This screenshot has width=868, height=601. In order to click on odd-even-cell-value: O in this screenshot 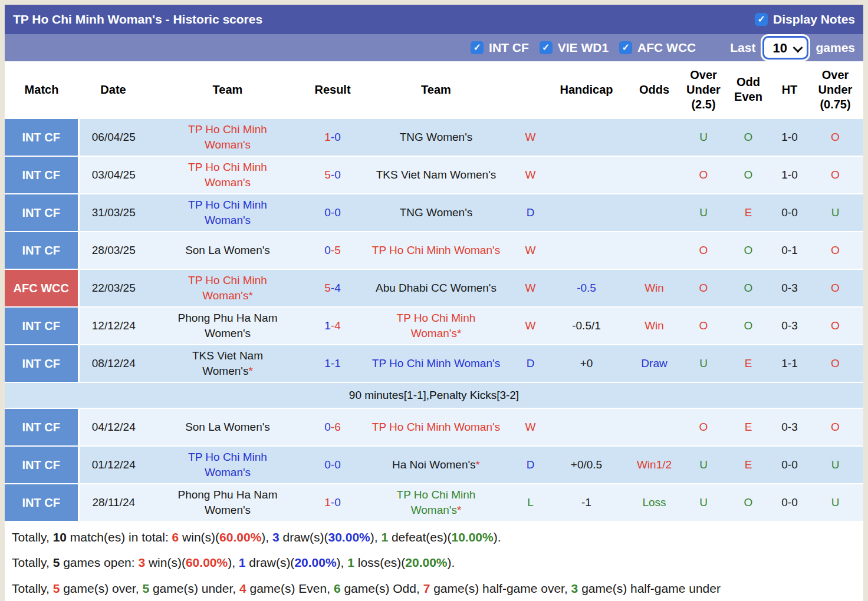, I will do `click(749, 288)`.